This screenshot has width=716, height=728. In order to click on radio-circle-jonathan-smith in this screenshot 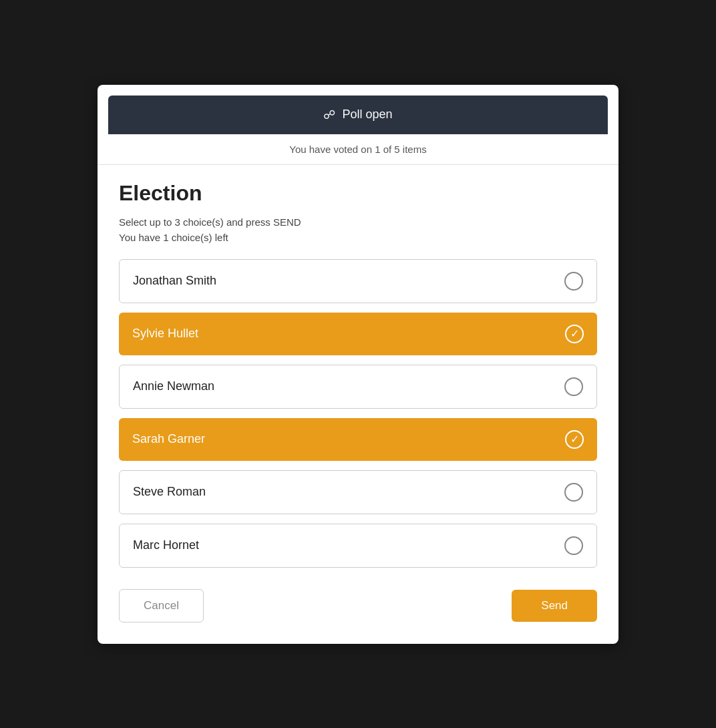, I will do `click(574, 281)`.